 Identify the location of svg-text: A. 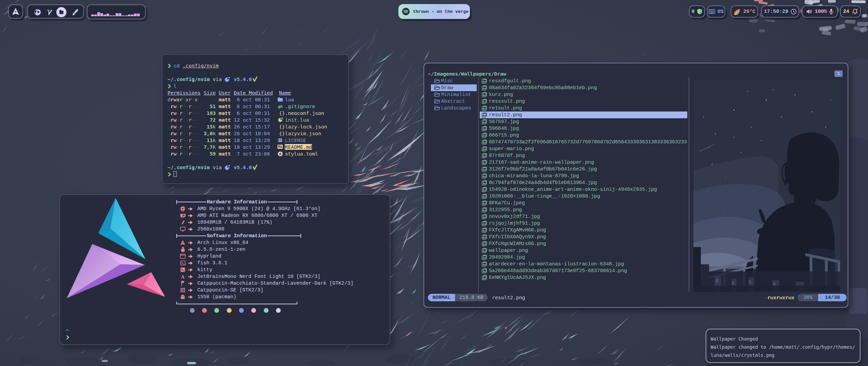
(182, 277).